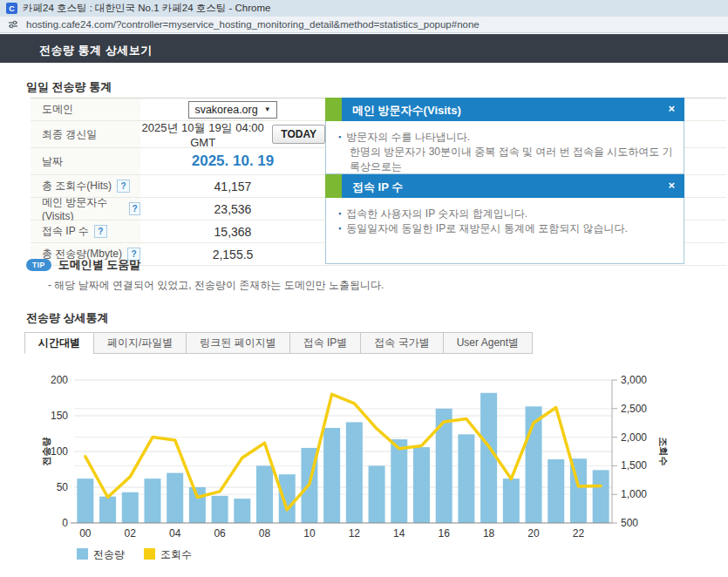 The height and width of the screenshot is (577, 728). I want to click on cafe24-favicon-icon: C, so click(12, 9).